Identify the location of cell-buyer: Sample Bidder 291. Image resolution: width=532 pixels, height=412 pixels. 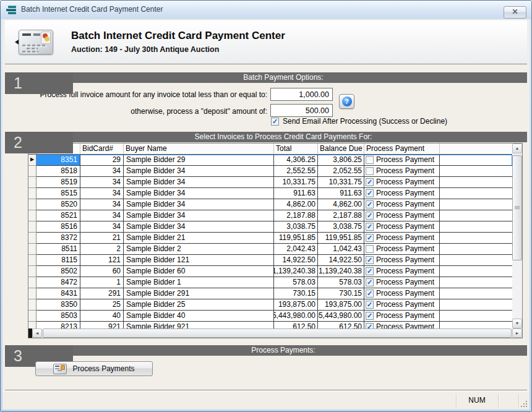
(199, 294).